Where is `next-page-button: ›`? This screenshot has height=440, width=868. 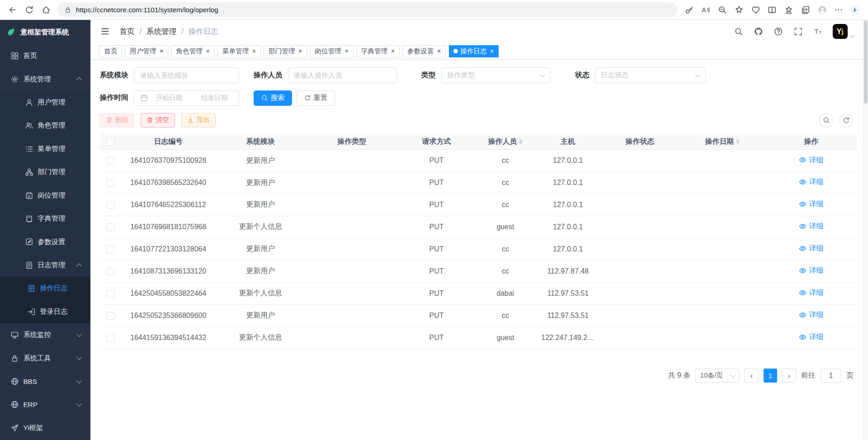
next-page-button: › is located at coordinates (789, 375).